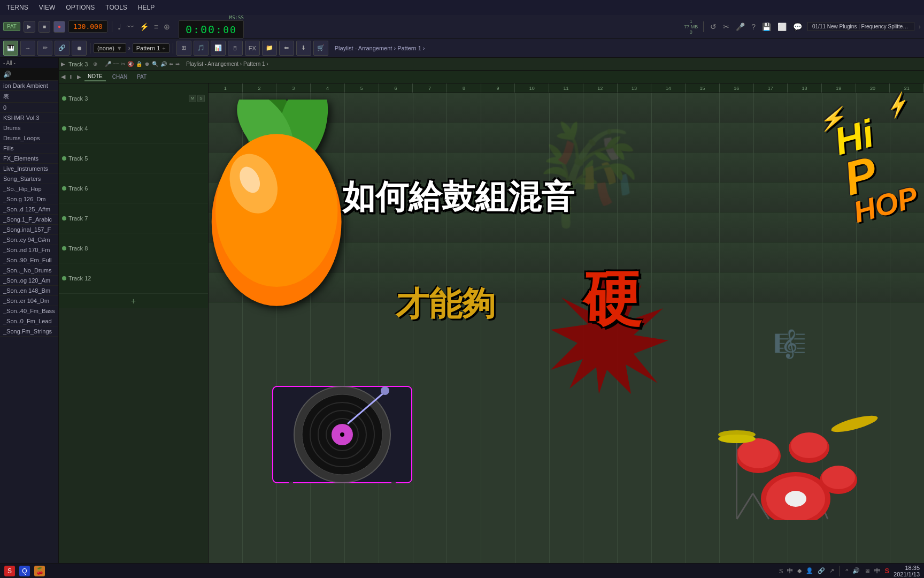  Describe the element at coordinates (726, 27) in the screenshot. I see `settings-icon: ✂` at that location.